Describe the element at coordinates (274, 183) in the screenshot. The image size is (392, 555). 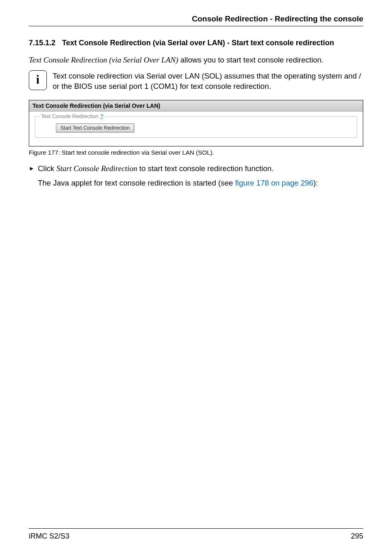
I see `figure-link: figure 178 on page 296` at that location.